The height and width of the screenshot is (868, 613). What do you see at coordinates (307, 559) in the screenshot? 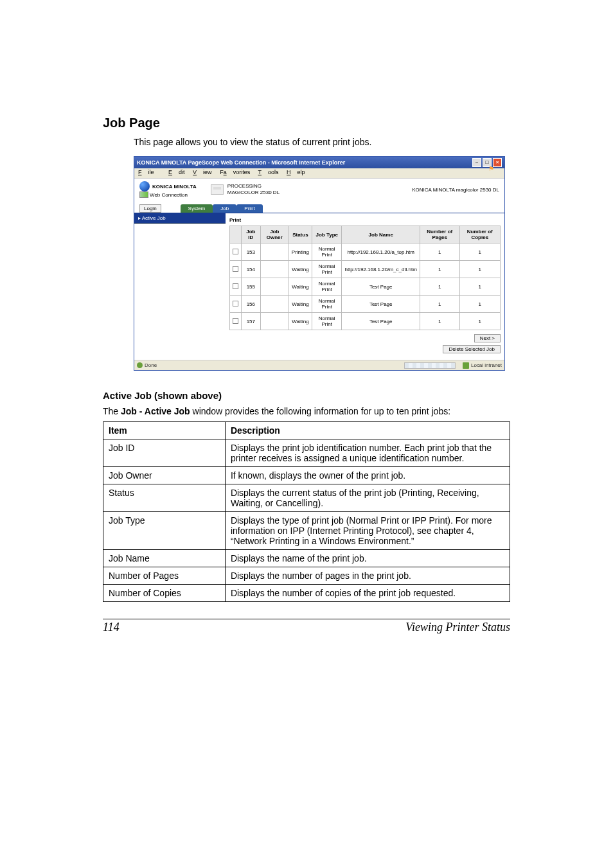
I see `info-row: Job Name Displays the name of the print …` at bounding box center [307, 559].